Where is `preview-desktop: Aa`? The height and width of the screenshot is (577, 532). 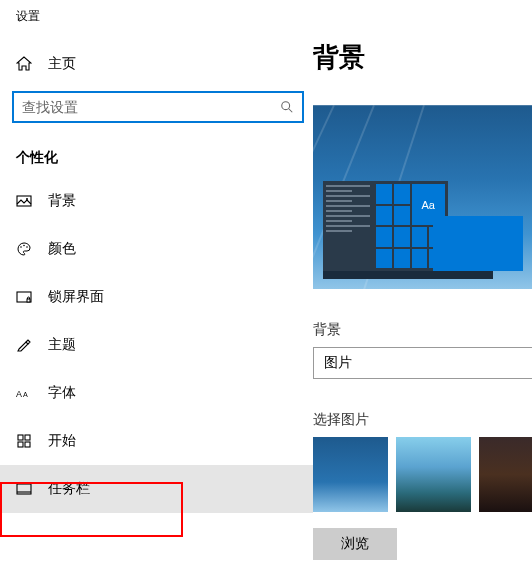
preview-desktop: Aa is located at coordinates (408, 224).